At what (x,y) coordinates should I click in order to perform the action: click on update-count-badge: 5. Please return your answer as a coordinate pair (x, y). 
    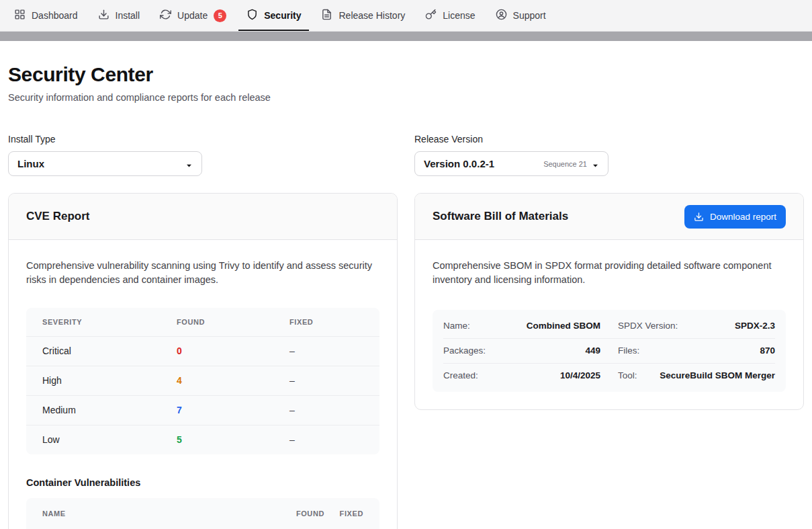
    Looking at the image, I should click on (220, 16).